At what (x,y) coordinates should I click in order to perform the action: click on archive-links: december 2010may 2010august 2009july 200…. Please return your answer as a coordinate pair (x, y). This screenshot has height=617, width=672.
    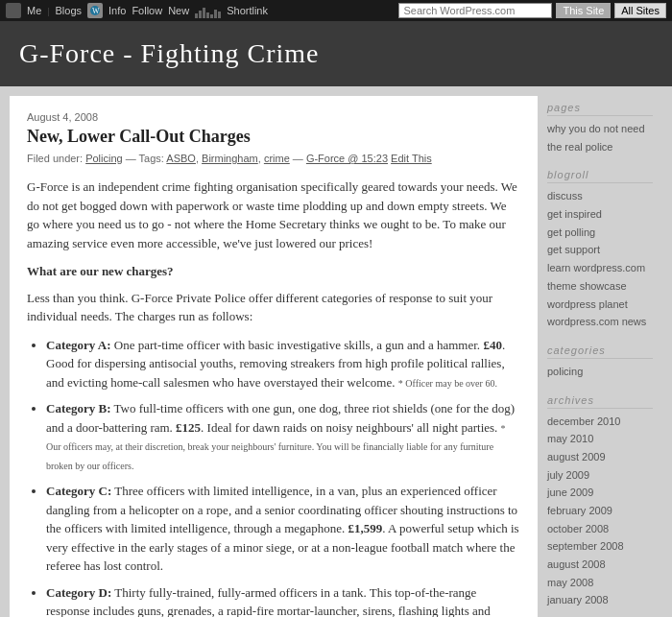
    Looking at the image, I should click on (600, 511).